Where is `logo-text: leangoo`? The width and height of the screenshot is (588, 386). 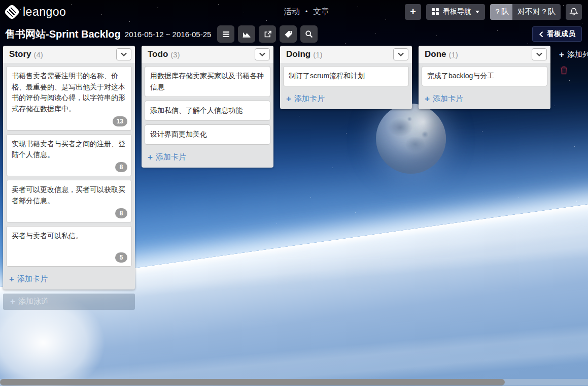 logo-text: leangoo is located at coordinates (45, 12).